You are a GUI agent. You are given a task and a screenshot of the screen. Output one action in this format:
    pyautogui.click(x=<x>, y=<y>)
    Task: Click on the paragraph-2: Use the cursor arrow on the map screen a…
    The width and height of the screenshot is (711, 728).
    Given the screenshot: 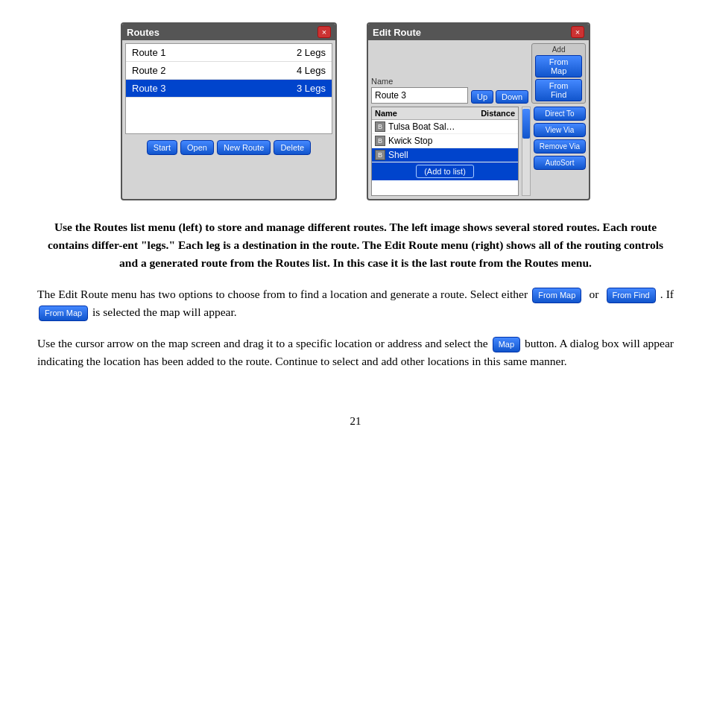 What is the action you would take?
    pyautogui.click(x=356, y=352)
    